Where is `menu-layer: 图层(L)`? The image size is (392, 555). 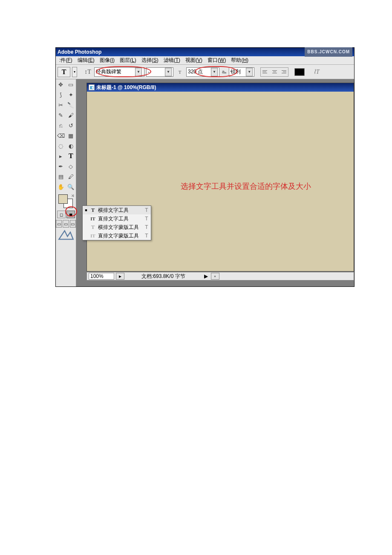
menu-layer: 图层(L) is located at coordinates (128, 61).